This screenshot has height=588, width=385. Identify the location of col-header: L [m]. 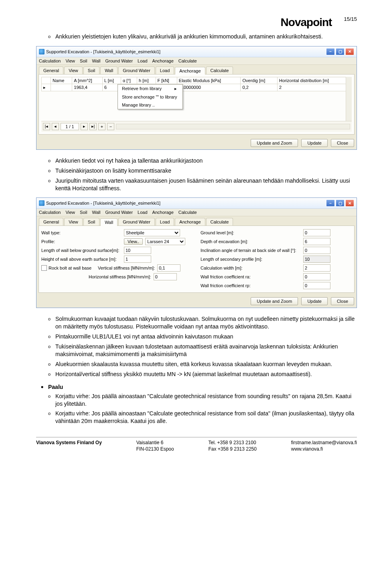
(112, 80).